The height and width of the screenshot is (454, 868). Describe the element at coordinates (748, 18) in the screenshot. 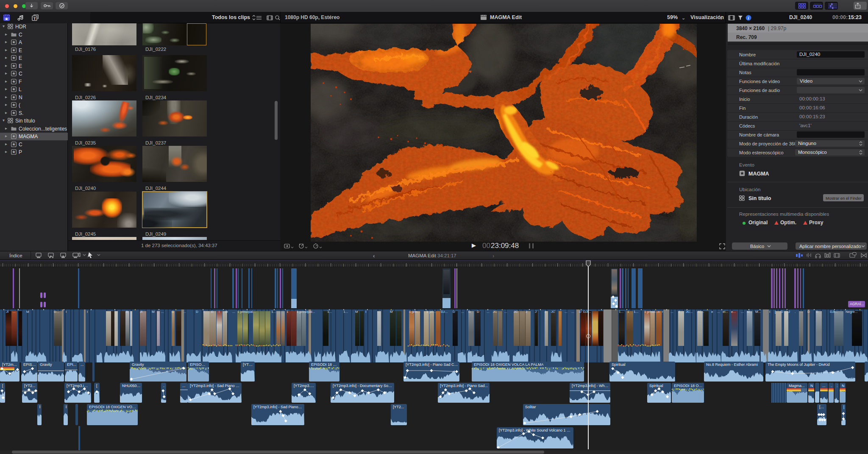

I see `svg-text: i` at that location.